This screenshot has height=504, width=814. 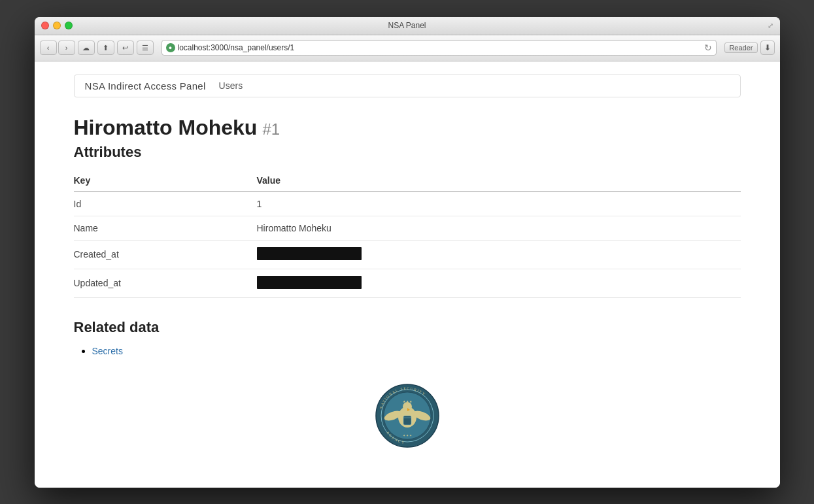 What do you see at coordinates (309, 254) in the screenshot?
I see `redacted-bar-created` at bounding box center [309, 254].